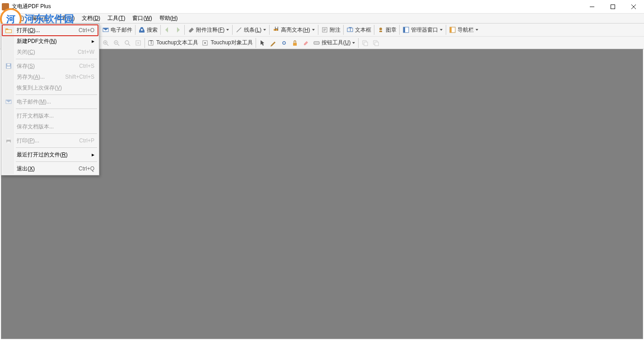  I want to click on zoom-button, so click(127, 43).